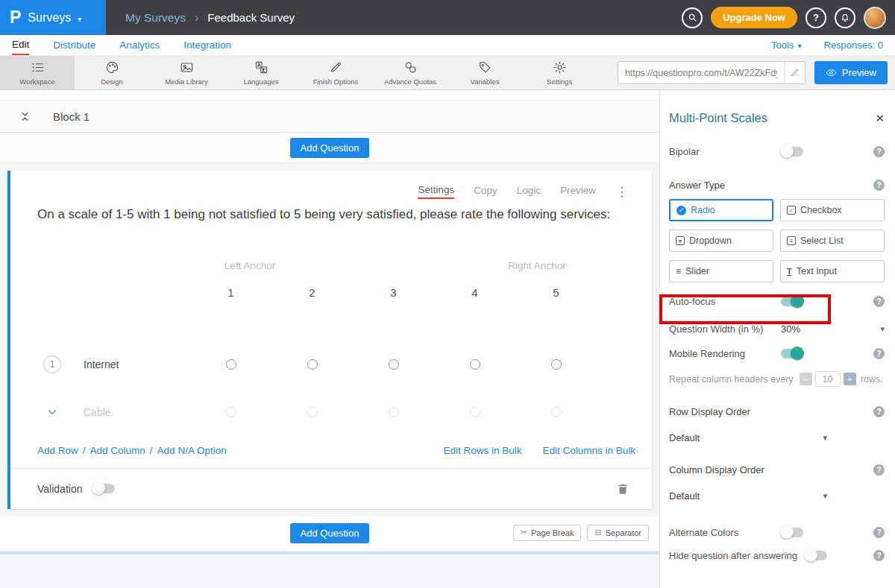 This screenshot has height=588, width=895. I want to click on add-na-option-link: Add N/A Option, so click(192, 450).